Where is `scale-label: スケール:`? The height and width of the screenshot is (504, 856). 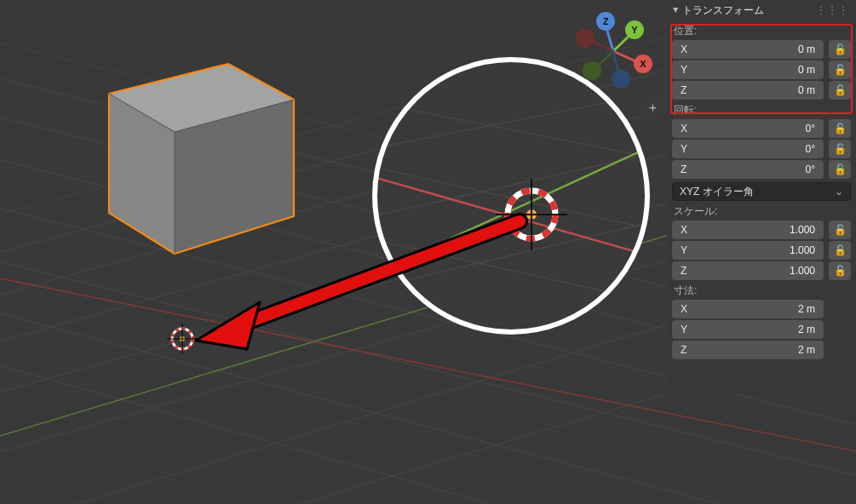
scale-label: スケール: is located at coordinates (761, 211).